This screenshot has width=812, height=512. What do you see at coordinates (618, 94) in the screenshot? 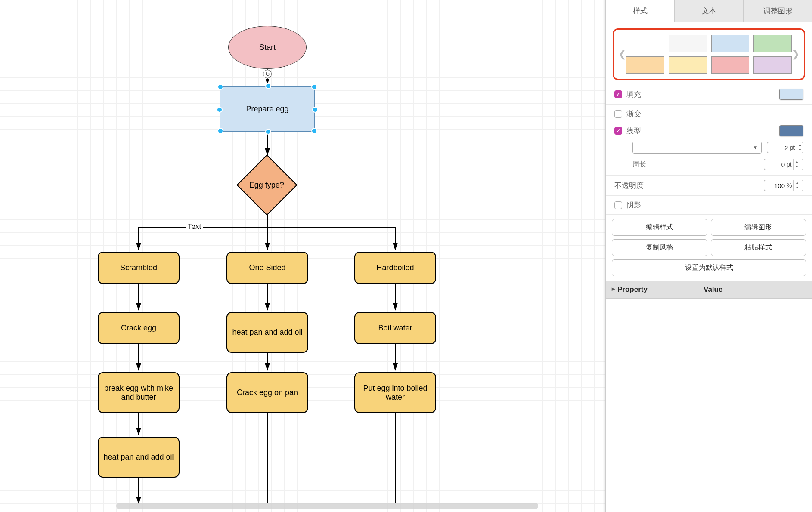
I see `checkbox-fill` at bounding box center [618, 94].